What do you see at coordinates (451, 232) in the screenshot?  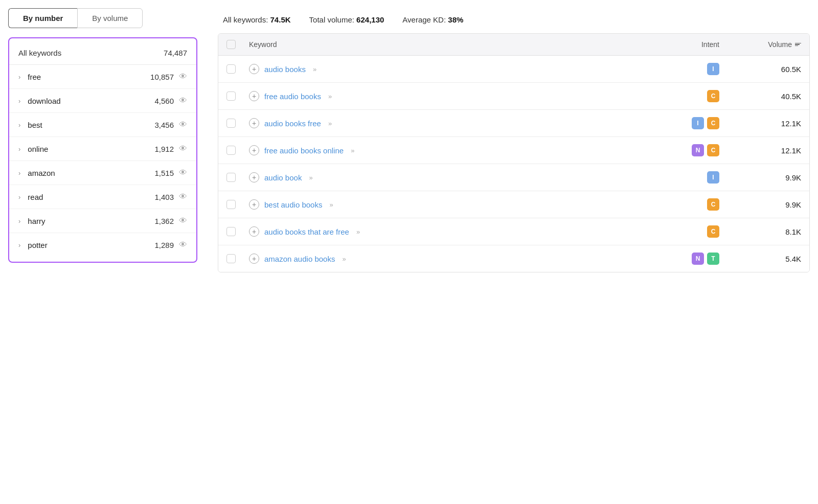 I see `keyword-cell: + audio books that are free »` at bounding box center [451, 232].